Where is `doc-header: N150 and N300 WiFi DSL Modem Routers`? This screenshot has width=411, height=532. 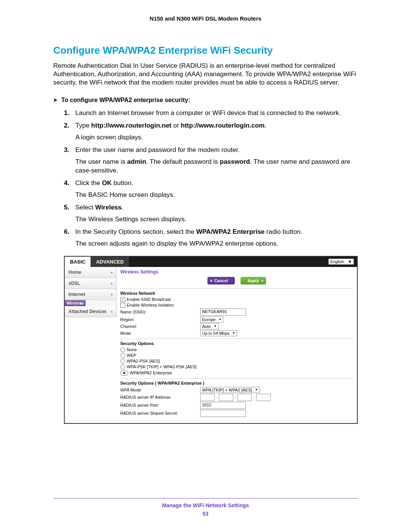
doc-header: N150 and N300 WiFi DSL Modem Routers is located at coordinates (206, 18).